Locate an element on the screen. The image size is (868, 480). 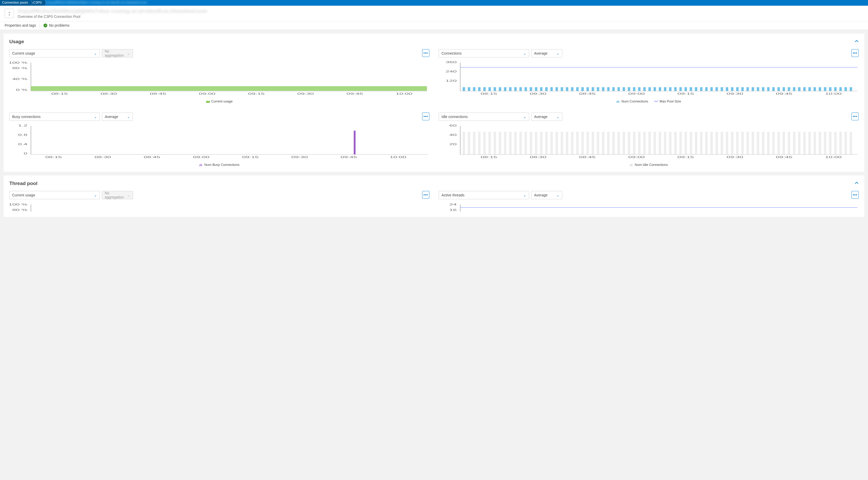
legend-item: Num Idle Connections is located at coordinates (649, 164).